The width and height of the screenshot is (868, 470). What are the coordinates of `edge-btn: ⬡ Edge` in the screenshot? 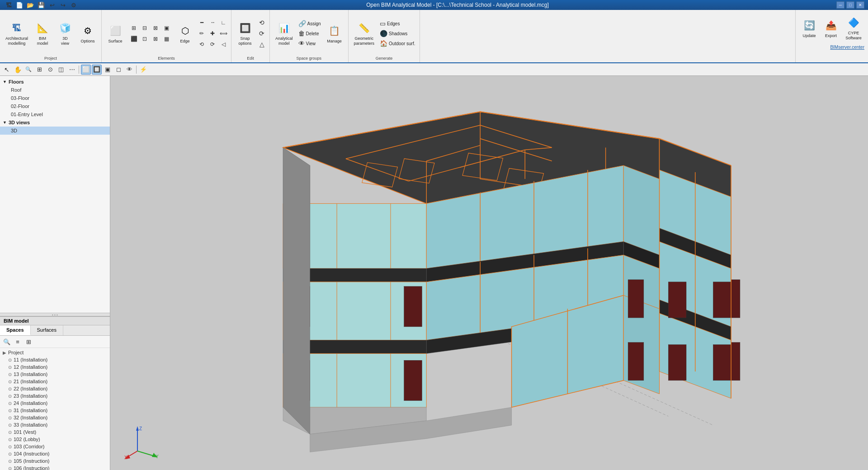 It's located at (185, 33).